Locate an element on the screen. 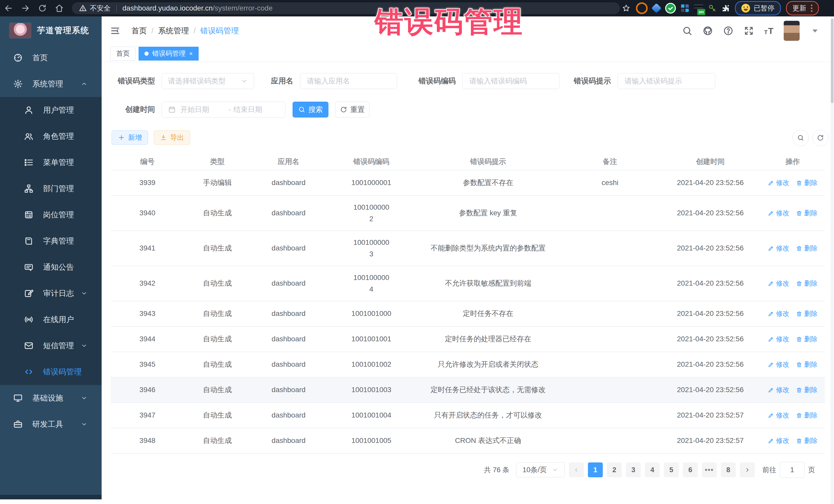 The height and width of the screenshot is (504, 834). profile-paused-chip: 已暂停 is located at coordinates (758, 8).